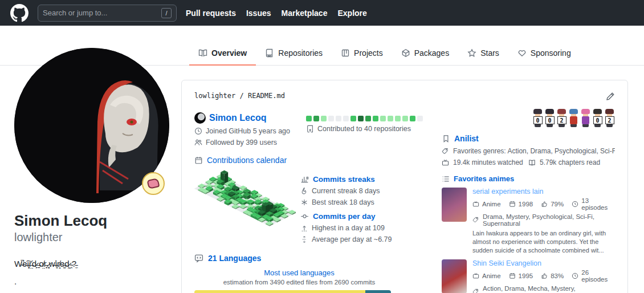  What do you see at coordinates (544, 263) in the screenshot?
I see `anime-title-link: Shin Seiki Evangelion` at bounding box center [544, 263].